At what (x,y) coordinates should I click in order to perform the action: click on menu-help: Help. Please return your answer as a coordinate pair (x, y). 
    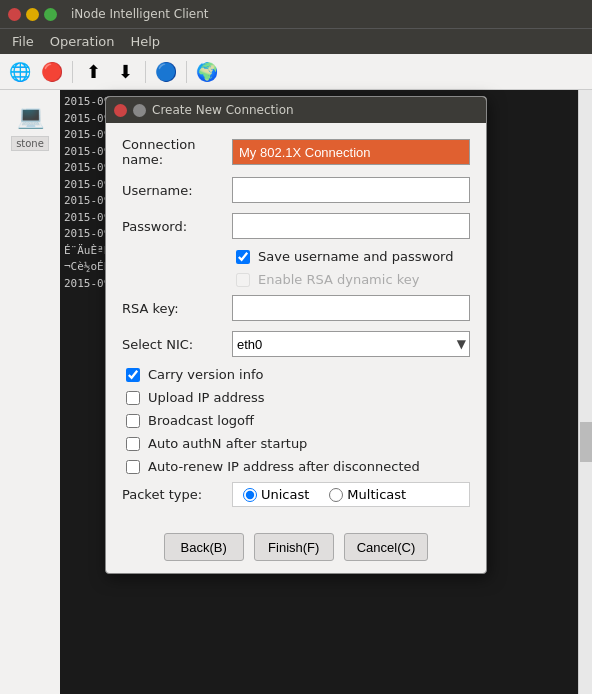
    Looking at the image, I should click on (145, 42).